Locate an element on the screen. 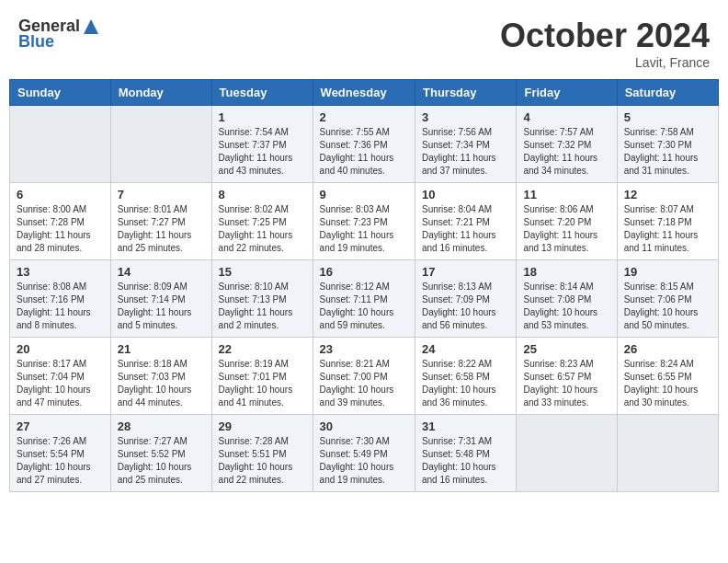  day-number: 26 is located at coordinates (667, 350).